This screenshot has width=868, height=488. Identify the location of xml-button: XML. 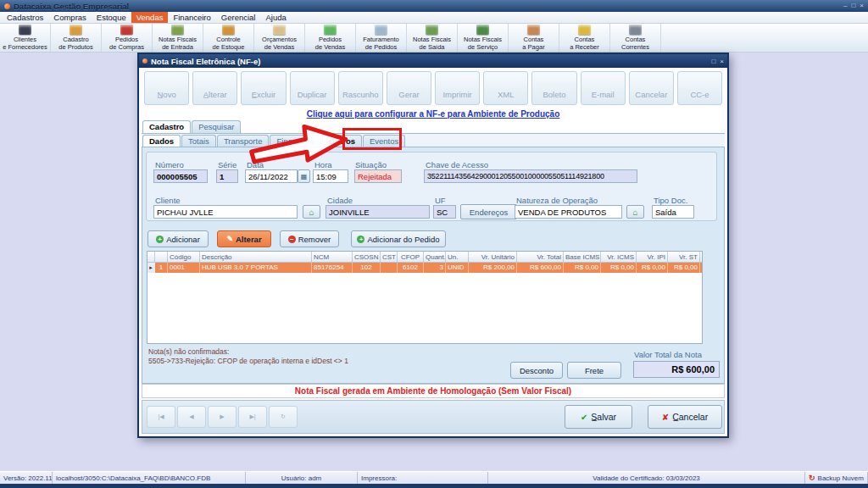
(505, 88).